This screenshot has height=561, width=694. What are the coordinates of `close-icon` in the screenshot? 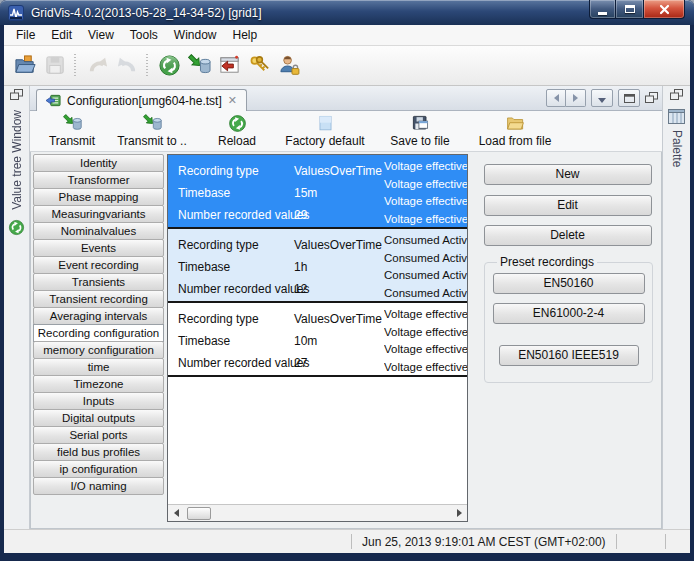 It's located at (664, 10).